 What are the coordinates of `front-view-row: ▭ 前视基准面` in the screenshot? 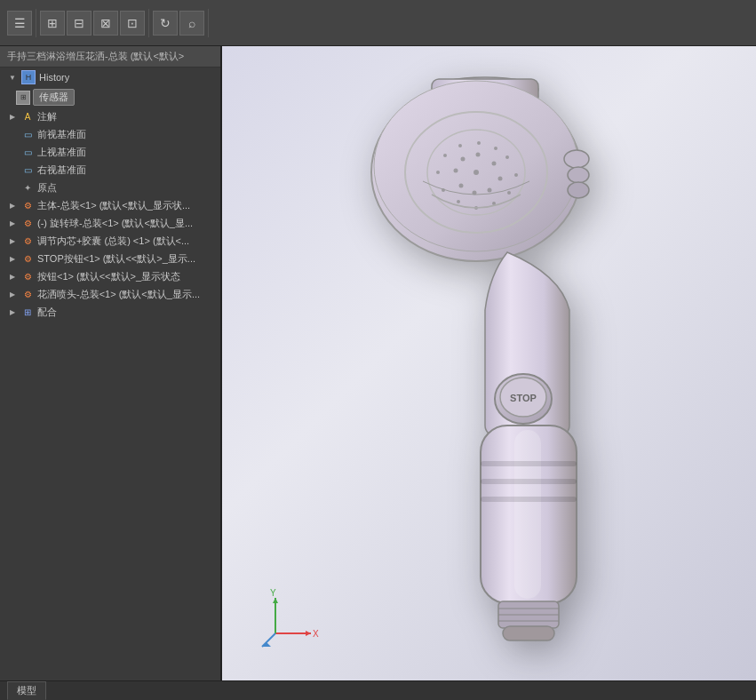 It's located at (110, 134).